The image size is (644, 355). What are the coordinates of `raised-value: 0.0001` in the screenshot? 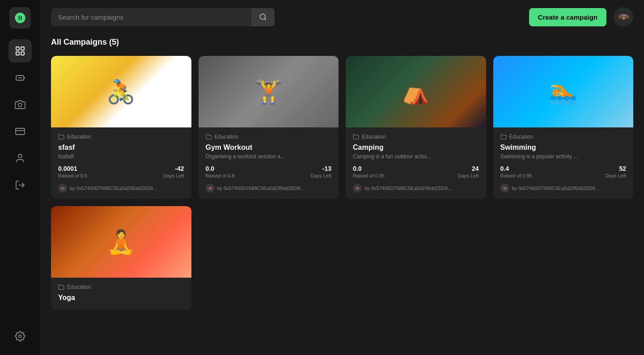 It's located at (72, 169).